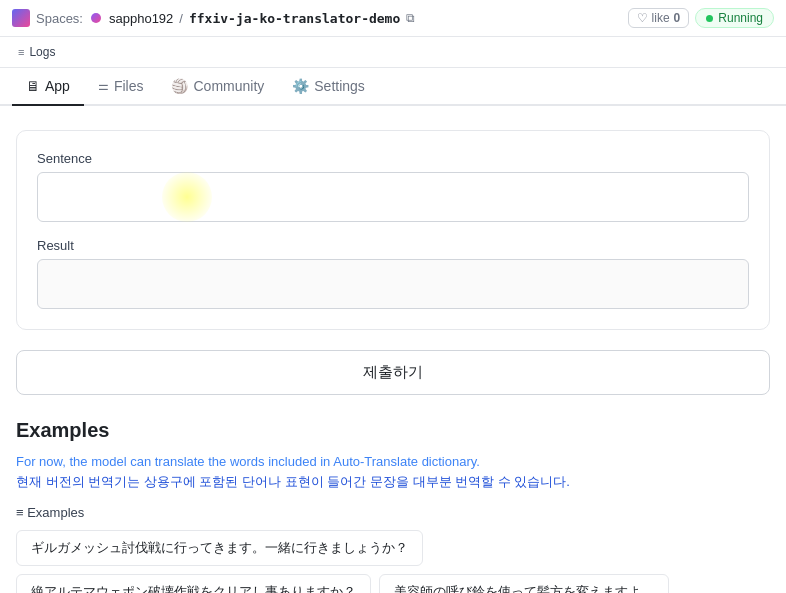 This screenshot has height=593, width=786. I want to click on spaces-logo-icon, so click(21, 18).